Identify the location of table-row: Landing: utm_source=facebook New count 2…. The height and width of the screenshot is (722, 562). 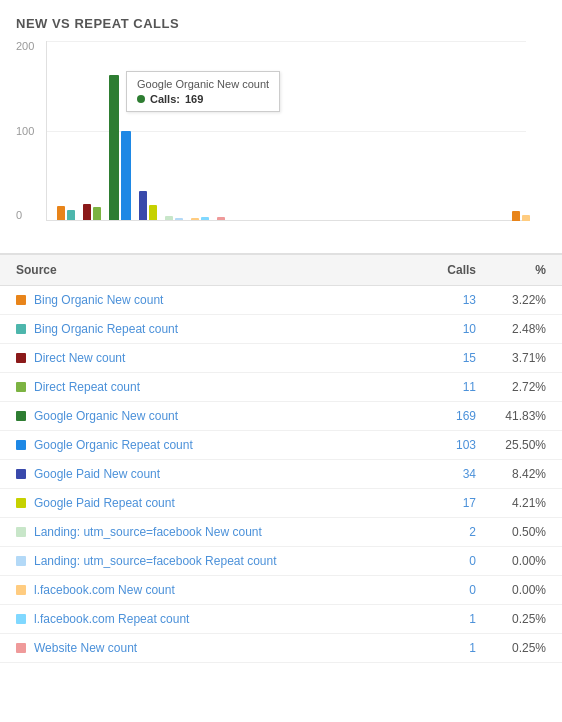
(281, 532).